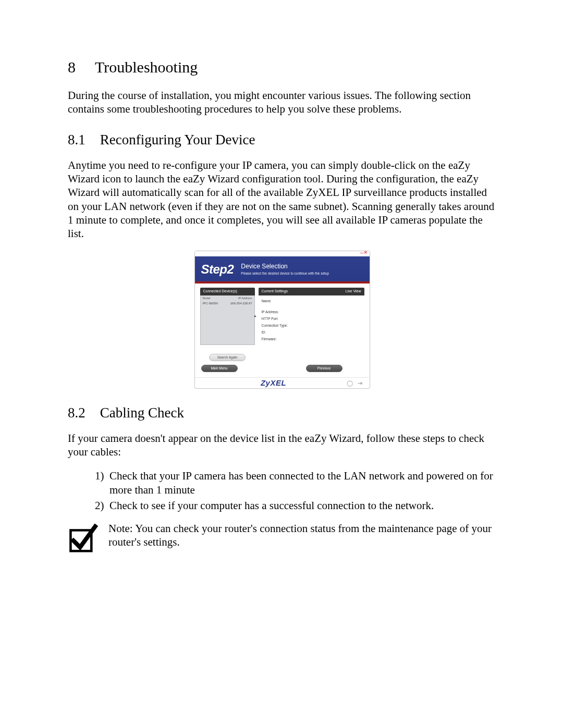  I want to click on subsection-heading-2: 8.2 Cabling Check, so click(282, 413).